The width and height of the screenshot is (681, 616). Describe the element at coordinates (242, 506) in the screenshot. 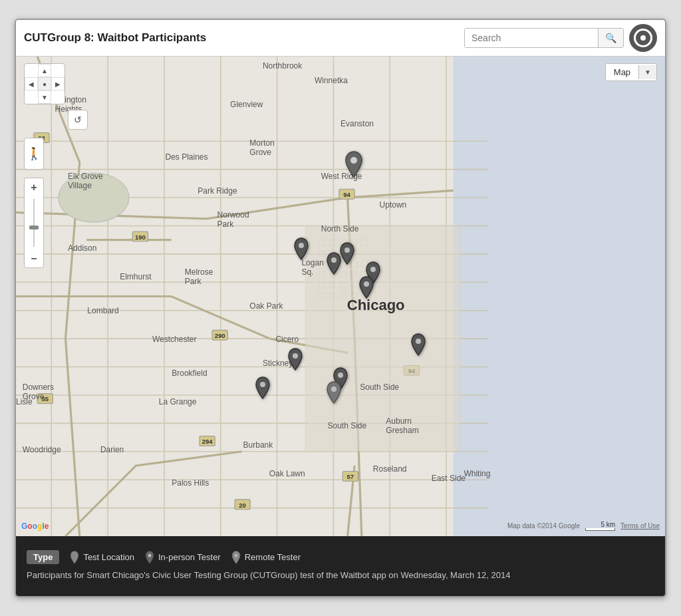

I see `svg-text: 20` at that location.